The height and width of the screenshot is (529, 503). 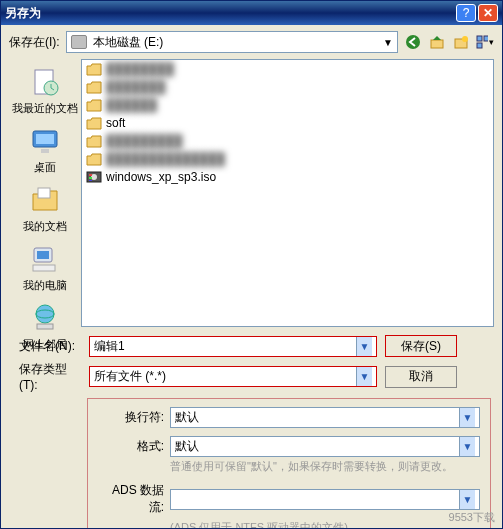 What do you see at coordinates (252, 13) in the screenshot?
I see `titlebar: 另存为 ? ✕` at bounding box center [252, 13].